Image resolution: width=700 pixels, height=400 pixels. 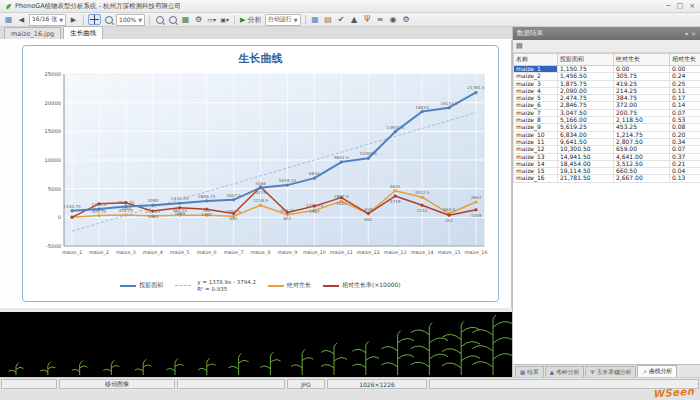 I want to click on table-row: maize_31,875.75419.250.25, so click(x=607, y=84).